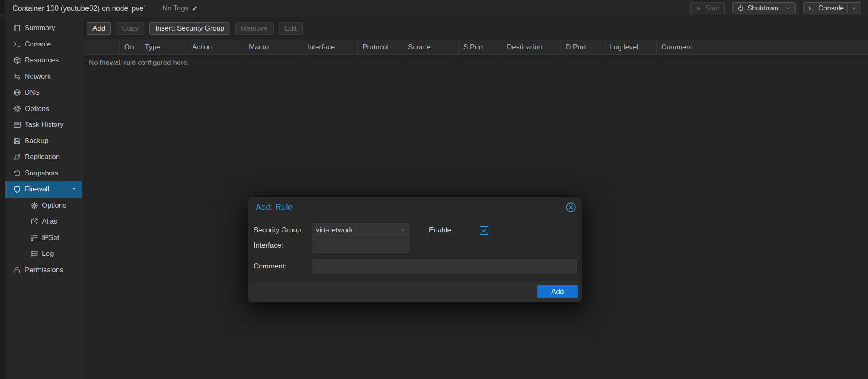 This screenshot has width=868, height=379. What do you see at coordinates (434, 8) in the screenshot?
I see `topbar: Container 100 (youtube02) on node 'pve' …` at bounding box center [434, 8].